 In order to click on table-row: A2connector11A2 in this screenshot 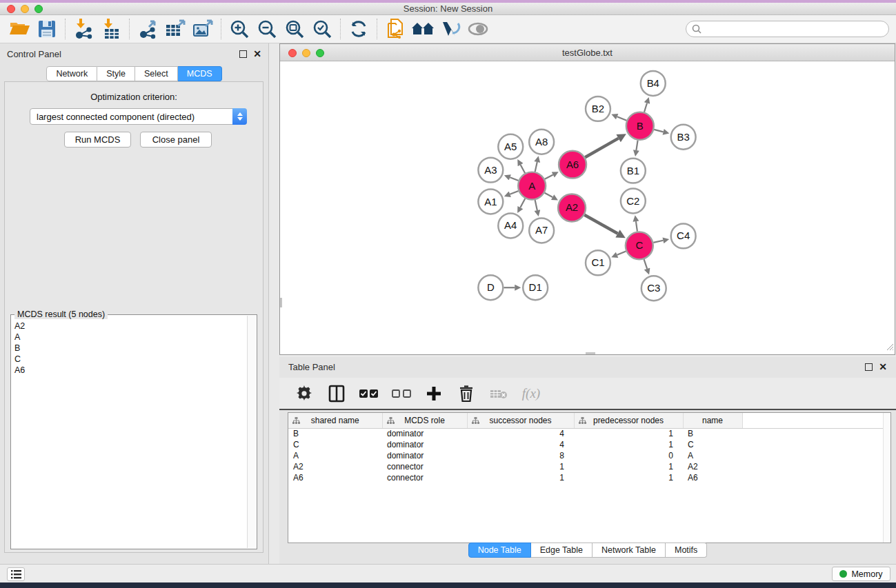, I will do `click(589, 467)`.